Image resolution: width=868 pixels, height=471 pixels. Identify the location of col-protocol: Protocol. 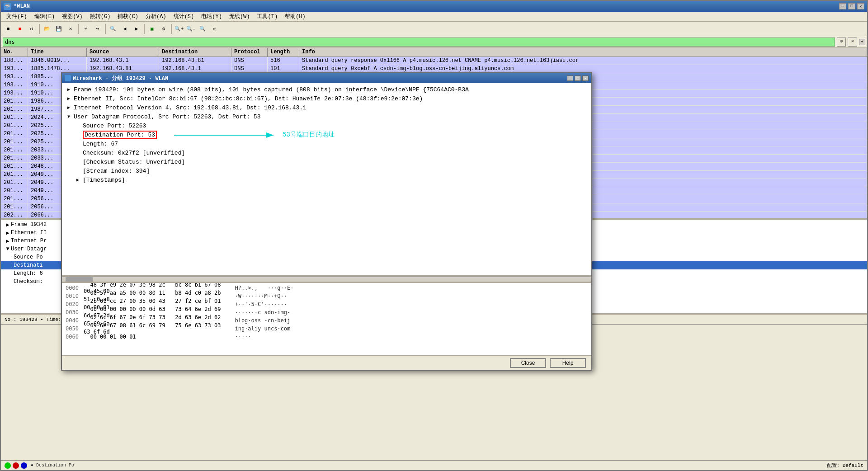
(250, 52).